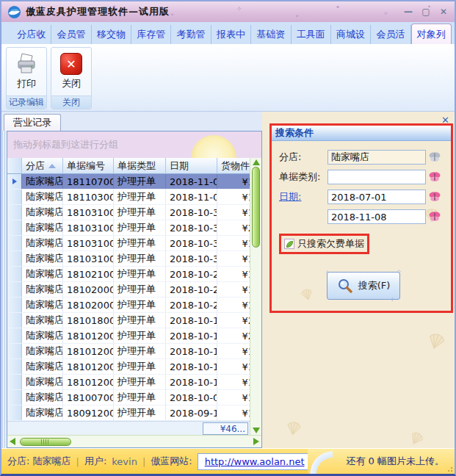 The image size is (456, 476). I want to click on menu-tab: 基础资, so click(271, 35).